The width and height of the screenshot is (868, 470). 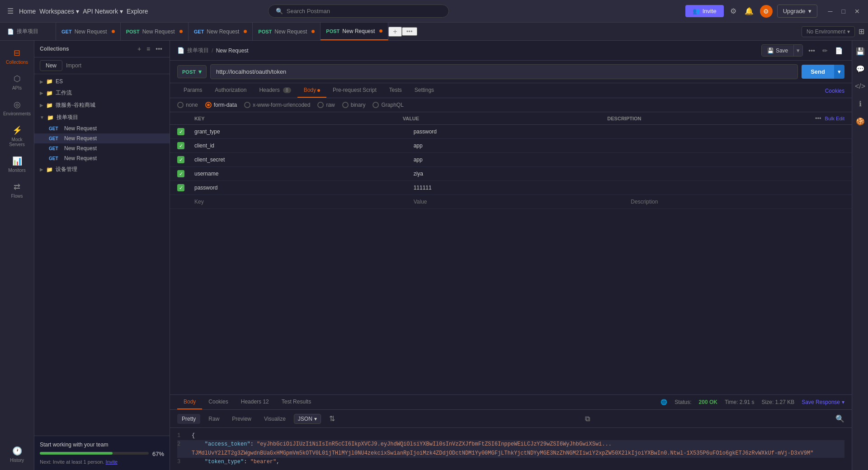 I want to click on tab-post-1: POST New Request, so click(x=155, y=32).